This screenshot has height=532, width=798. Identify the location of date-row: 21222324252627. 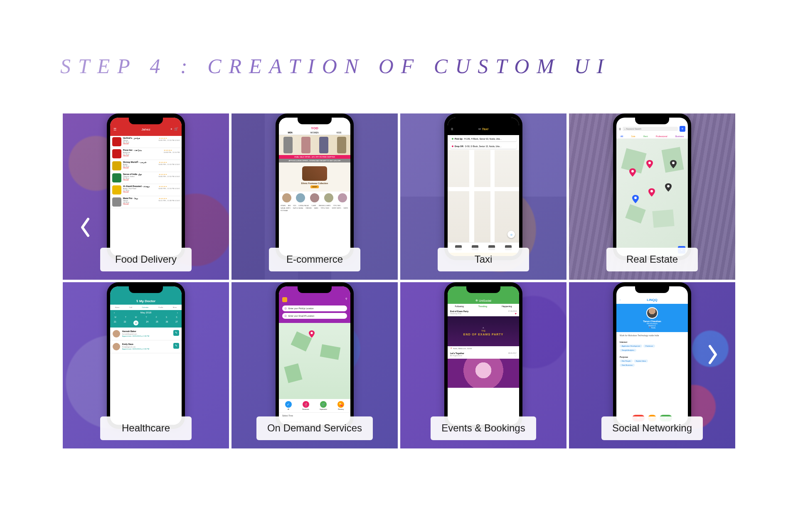
(146, 323).